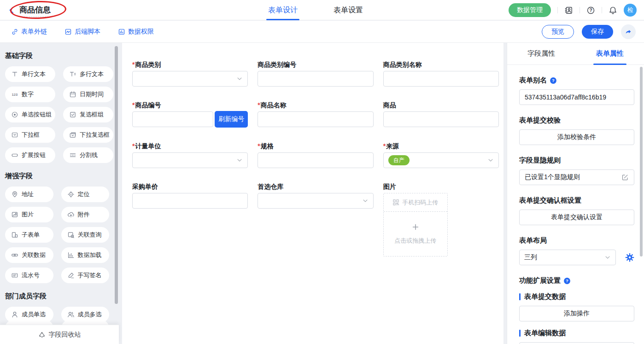 The image size is (644, 344). What do you see at coordinates (441, 114) in the screenshot?
I see `form-field: 商品` at bounding box center [441, 114].